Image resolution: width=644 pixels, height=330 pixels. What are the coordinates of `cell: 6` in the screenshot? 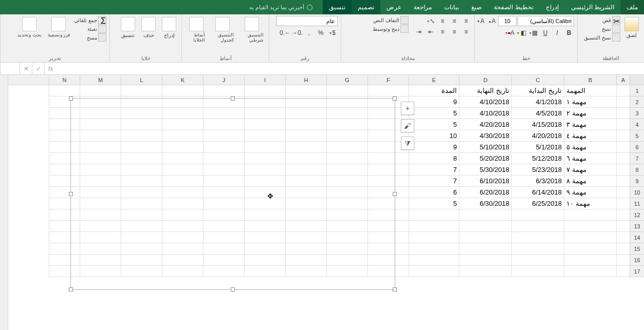 It's located at (434, 192).